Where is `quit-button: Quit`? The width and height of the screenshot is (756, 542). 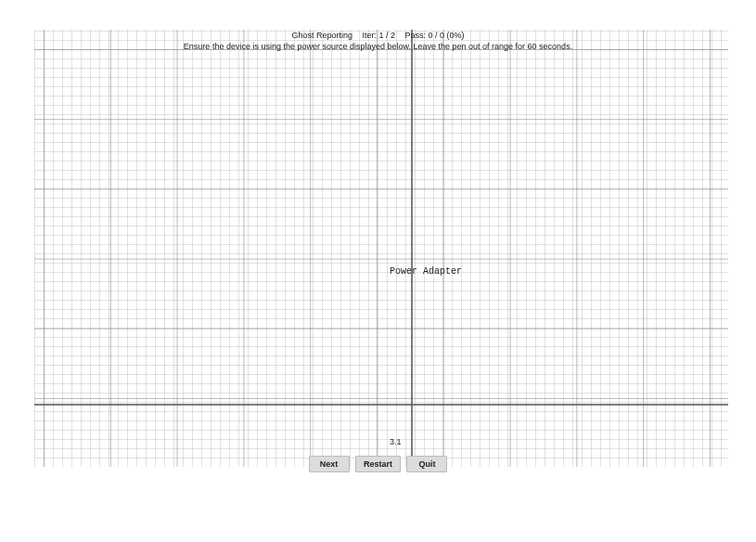
quit-button: Quit is located at coordinates (427, 464).